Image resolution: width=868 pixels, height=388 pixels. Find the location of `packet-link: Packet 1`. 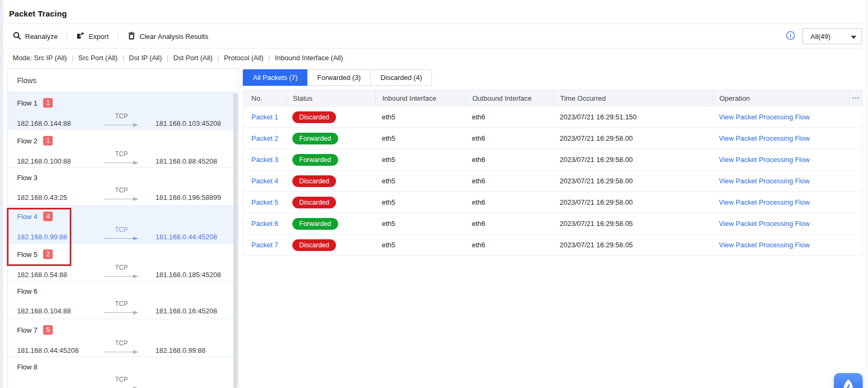

packet-link: Packet 1 is located at coordinates (265, 117).